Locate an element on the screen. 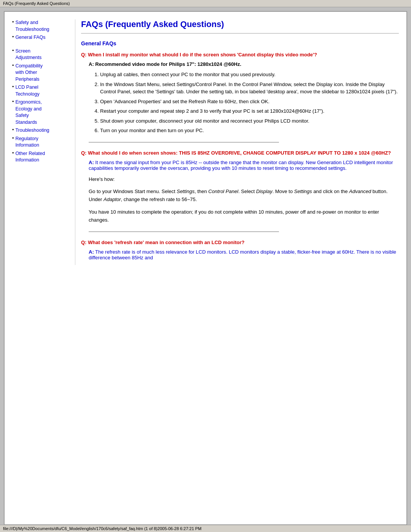  title-bar-text: FAQs (Frequently Asked Questions) is located at coordinates (37, 3).